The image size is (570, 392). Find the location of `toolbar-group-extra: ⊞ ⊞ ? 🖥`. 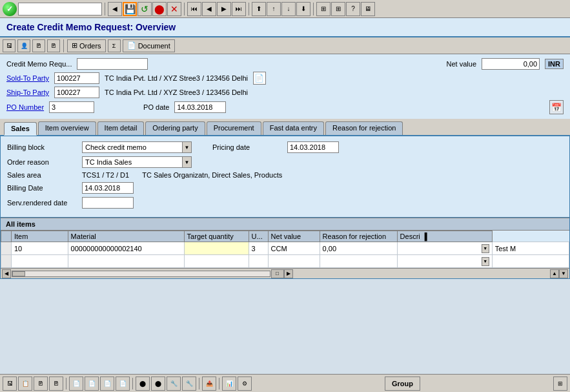

toolbar-group-extra: ⊞ ⊞ ? 🖥 is located at coordinates (346, 9).